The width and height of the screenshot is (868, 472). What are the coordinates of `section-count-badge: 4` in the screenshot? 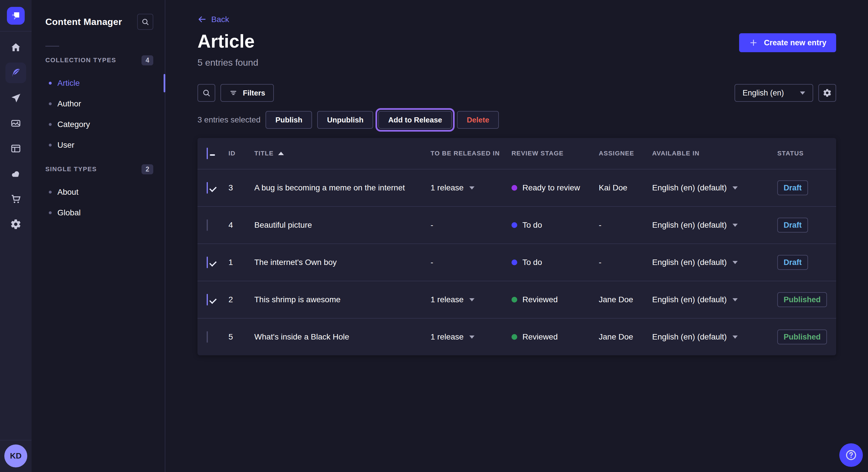 It's located at (148, 60).